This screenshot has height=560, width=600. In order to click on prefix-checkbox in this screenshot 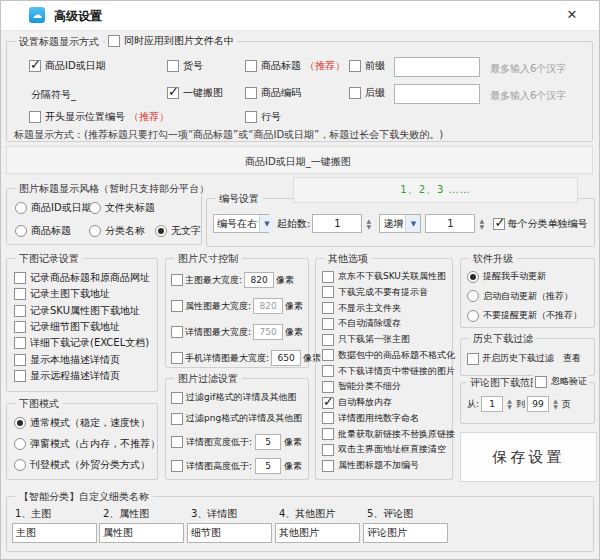, I will do `click(355, 66)`.